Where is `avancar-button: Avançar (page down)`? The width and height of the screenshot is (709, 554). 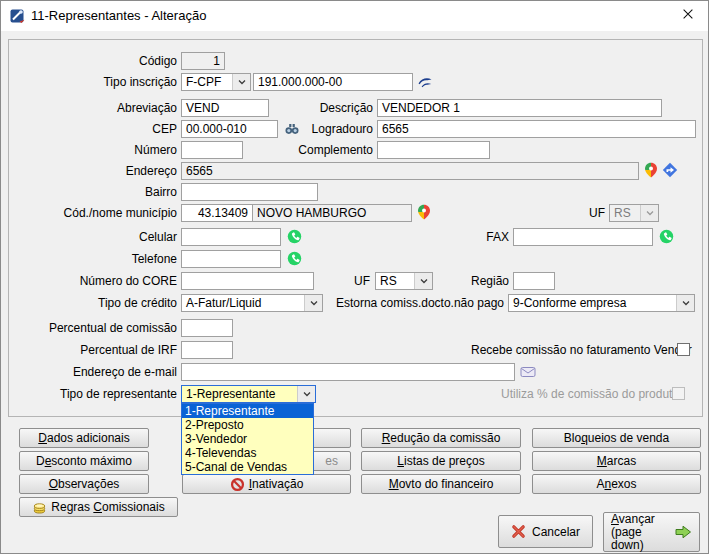
avancar-button: Avançar (page down) is located at coordinates (652, 532).